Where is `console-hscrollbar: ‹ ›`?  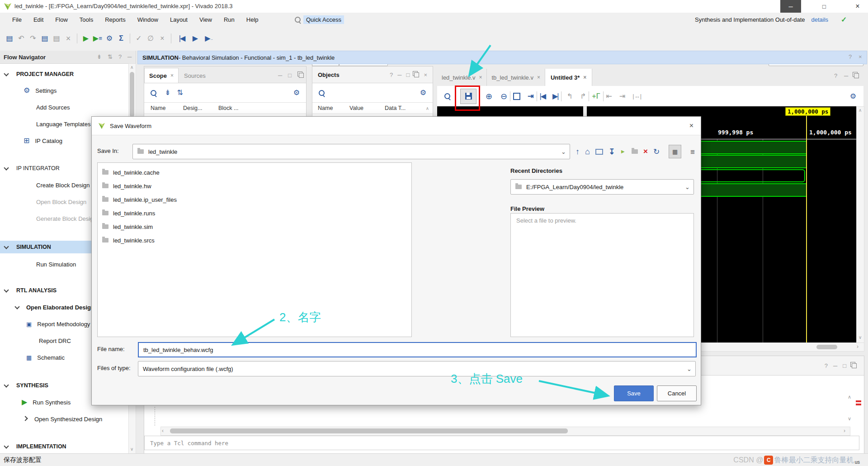 console-hscrollbar: ‹ › is located at coordinates (505, 431).